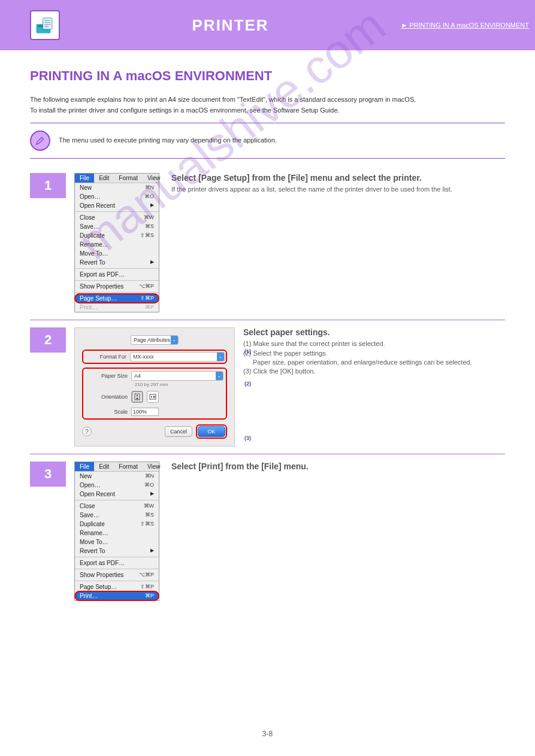 This screenshot has height=756, width=535. I want to click on intro-text: The following example explains how to pr…, so click(267, 105).